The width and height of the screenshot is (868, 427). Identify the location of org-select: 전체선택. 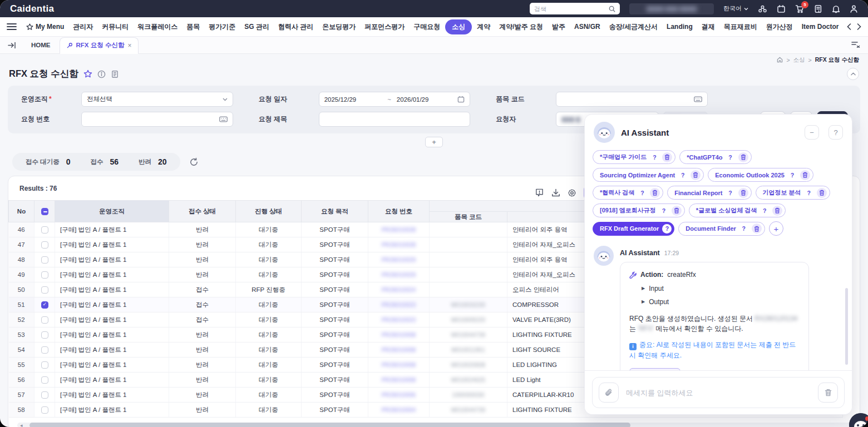
(157, 99).